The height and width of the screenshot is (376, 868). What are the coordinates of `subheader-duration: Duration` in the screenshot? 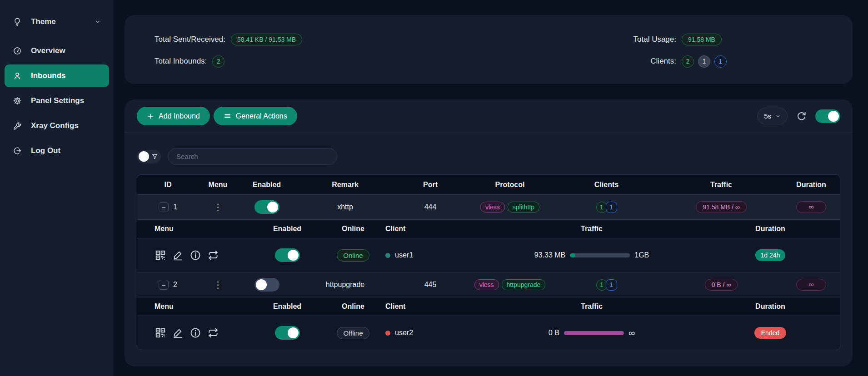 It's located at (770, 307).